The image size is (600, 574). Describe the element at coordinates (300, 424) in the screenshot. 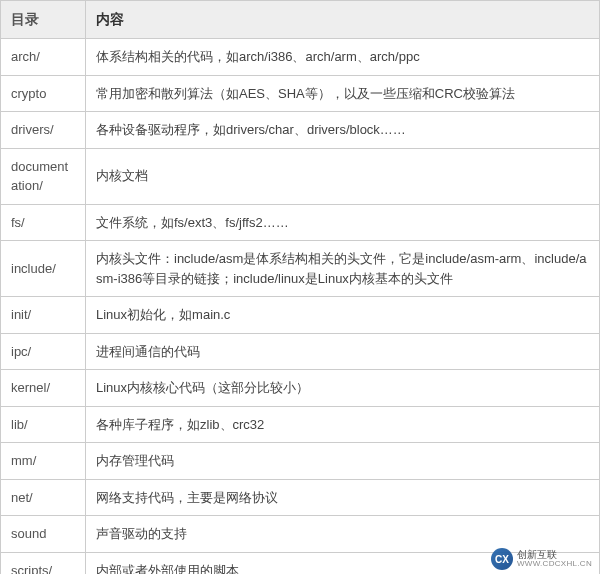

I see `table-row: lib/各种库子程序，如zlib、crc32` at that location.